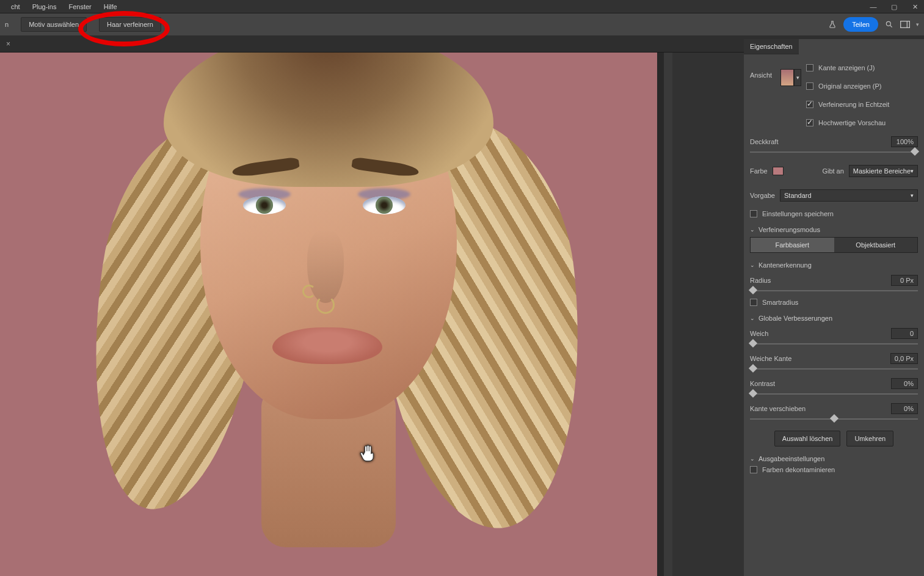  I want to click on smooth-value: 0, so click(904, 334).